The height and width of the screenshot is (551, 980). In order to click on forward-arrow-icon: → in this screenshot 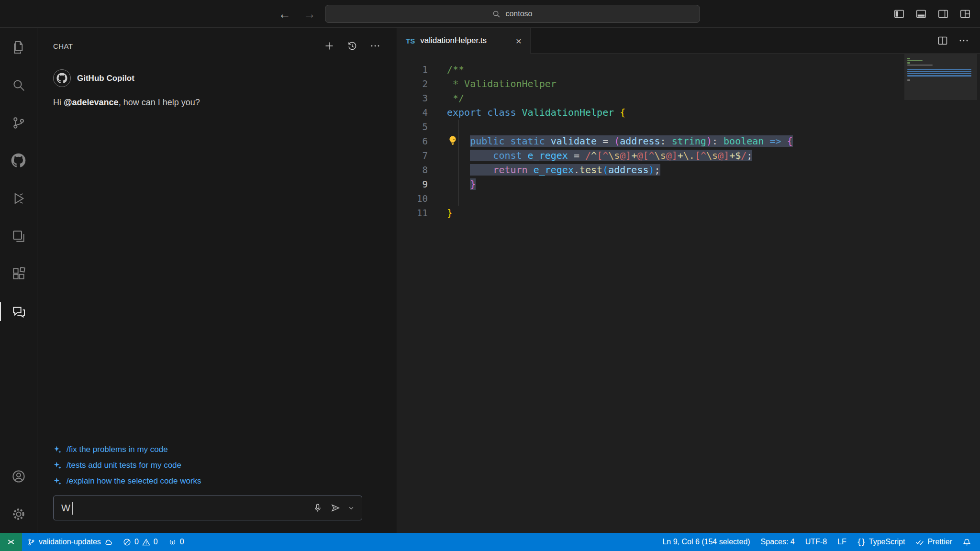, I will do `click(310, 14)`.